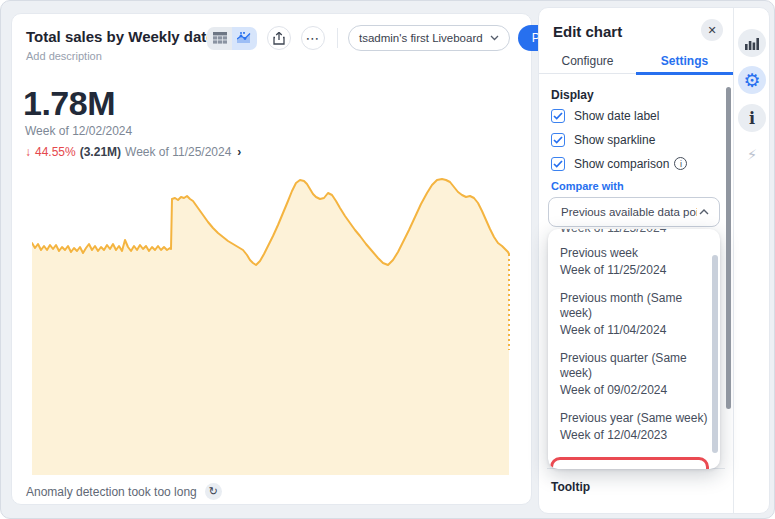  I want to click on more-options-button: ⋯, so click(313, 38).